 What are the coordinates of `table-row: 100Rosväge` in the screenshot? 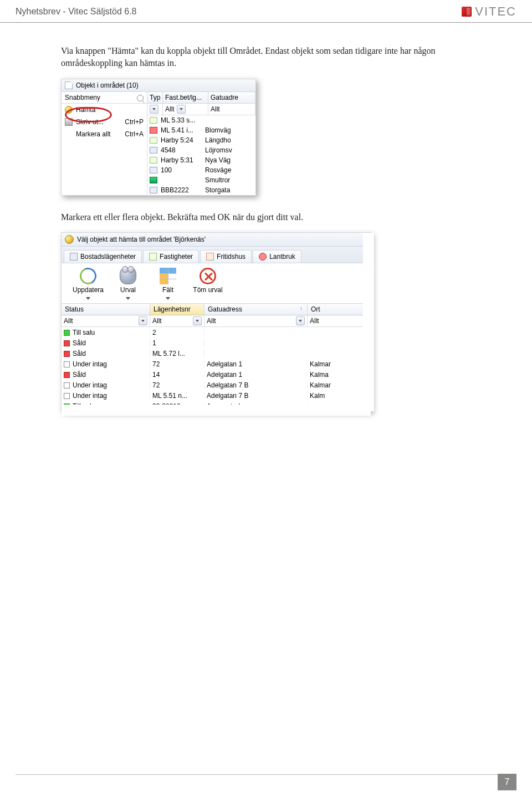 It's located at (202, 170).